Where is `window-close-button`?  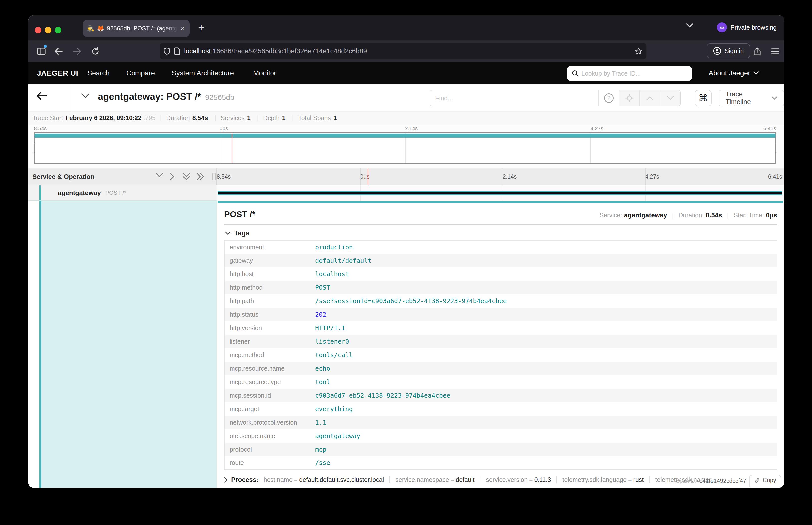 window-close-button is located at coordinates (38, 30).